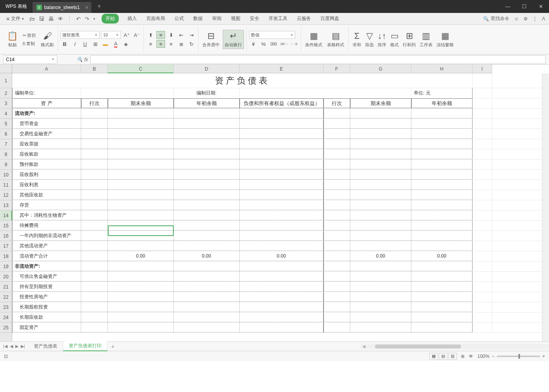 The image size is (549, 392). Describe the element at coordinates (6, 154) in the screenshot. I see `row-header-8: 8` at that location.